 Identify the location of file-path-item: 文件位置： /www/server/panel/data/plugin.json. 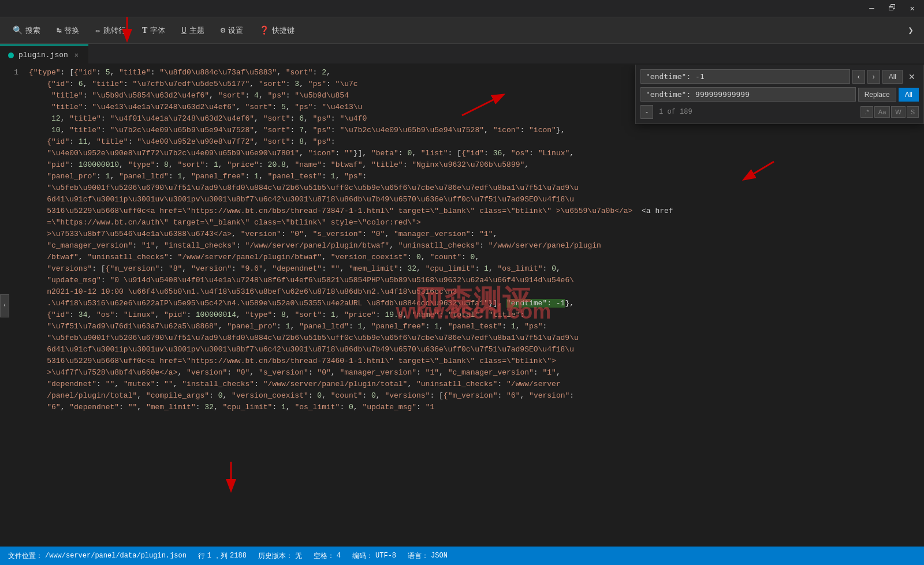
(97, 556).